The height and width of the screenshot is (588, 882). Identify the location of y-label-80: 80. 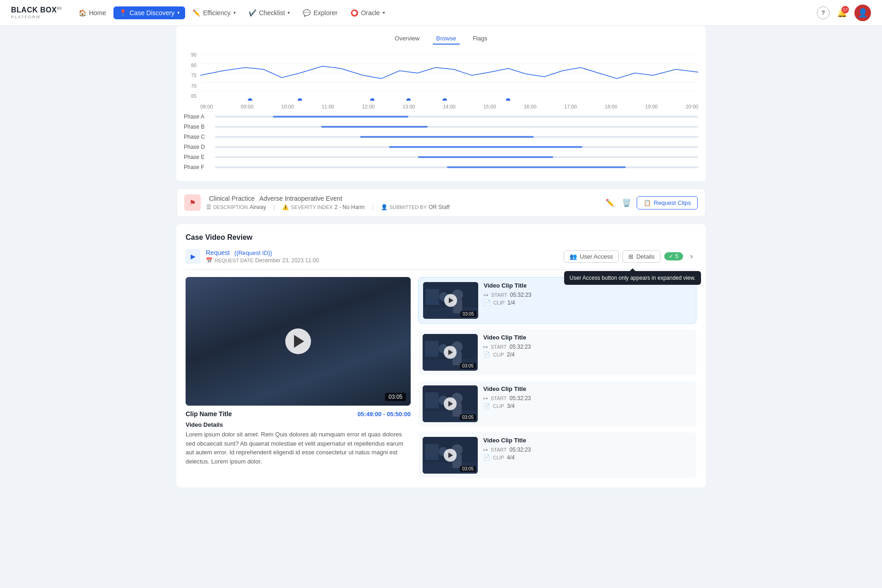
(190, 65).